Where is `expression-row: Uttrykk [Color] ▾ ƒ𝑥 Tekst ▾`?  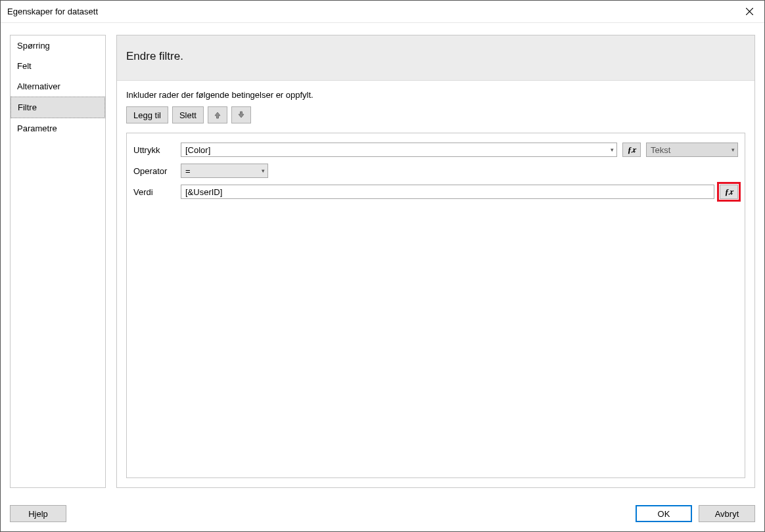 expression-row: Uttrykk [Color] ▾ ƒ𝑥 Tekst ▾ is located at coordinates (436, 150).